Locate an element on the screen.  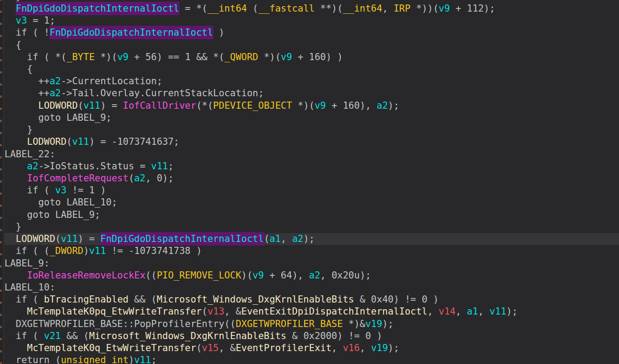
code-line: LODWORD(v11) = -1073741637; is located at coordinates (312, 142).